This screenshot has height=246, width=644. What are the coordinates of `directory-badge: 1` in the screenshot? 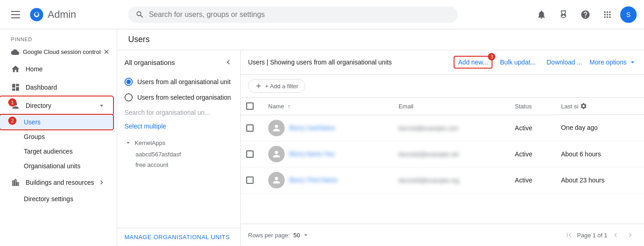 It's located at (12, 102).